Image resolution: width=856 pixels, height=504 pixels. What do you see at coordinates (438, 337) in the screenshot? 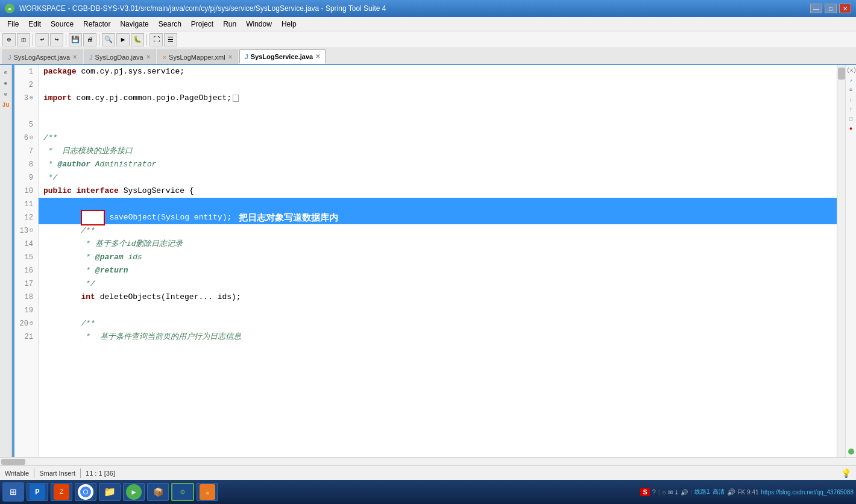
I see `code-line-21: * 基于条件查询当前页的用户行为日志信息` at bounding box center [438, 337].